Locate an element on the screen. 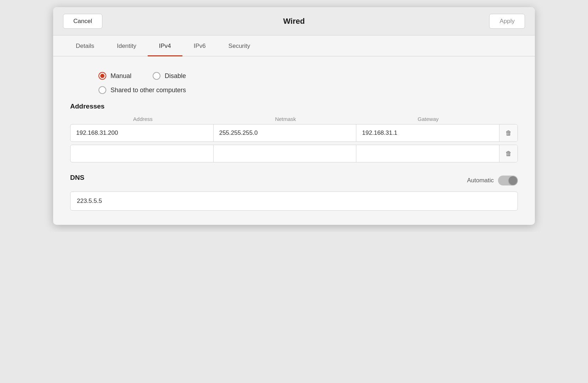  dns-automatic-label: Automatic is located at coordinates (480, 181).